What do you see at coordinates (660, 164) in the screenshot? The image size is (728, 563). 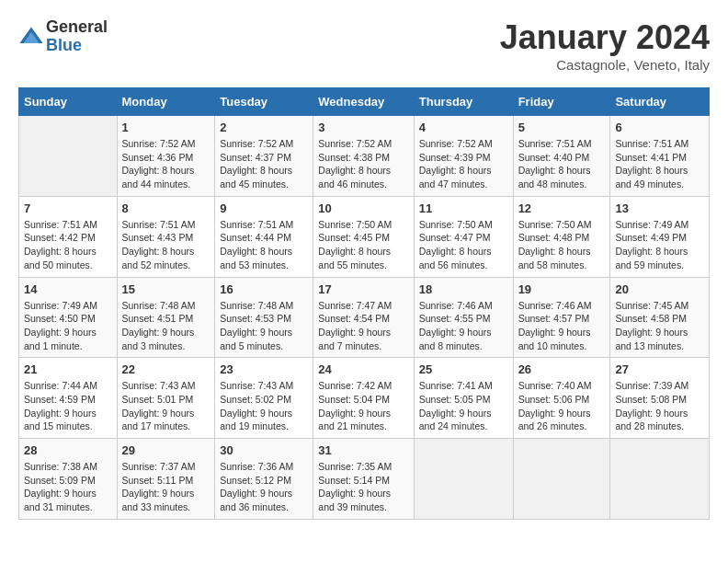 I see `day-info: Sunrise: 7:51 AMSunset: 4:41 PMDaylight:…` at bounding box center [660, 164].